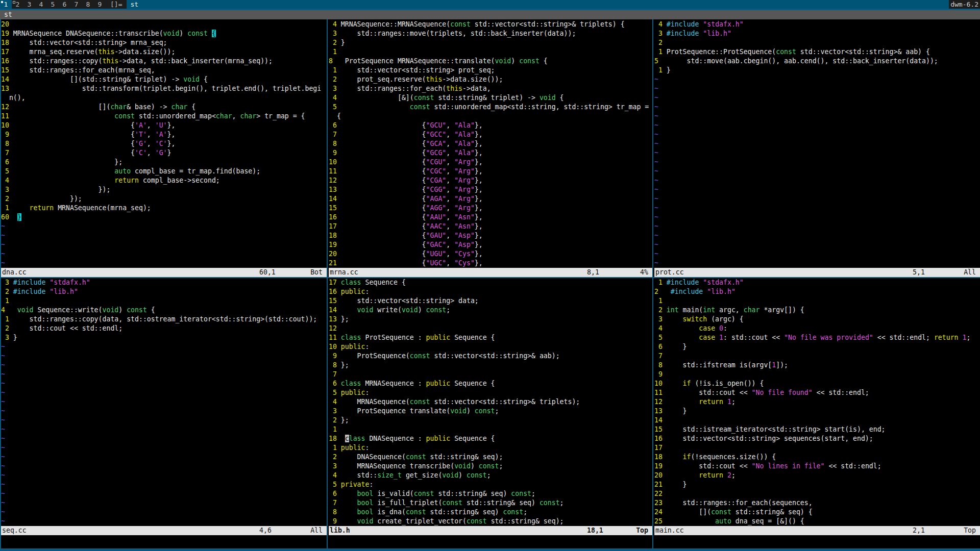 This screenshot has height=551, width=980. Describe the element at coordinates (337, 439) in the screenshot. I see `cursor-line-number: 18` at that location.